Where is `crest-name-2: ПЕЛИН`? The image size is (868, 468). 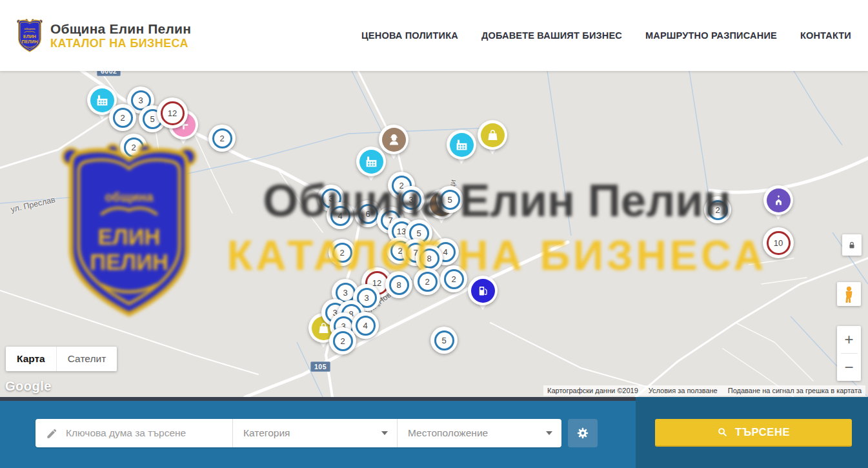
crest-name-2: ПЕЛИН is located at coordinates (30, 41).